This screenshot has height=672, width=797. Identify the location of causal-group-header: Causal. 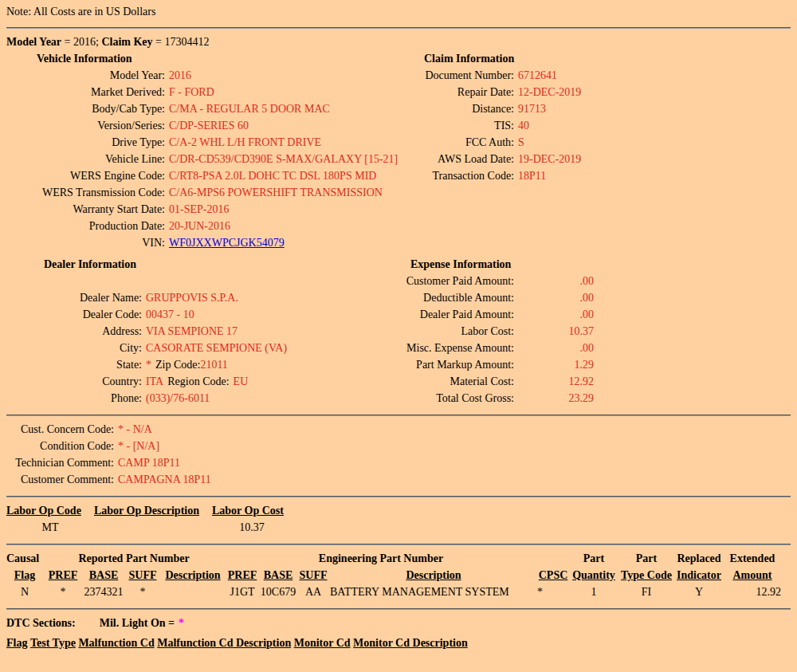
(25, 558).